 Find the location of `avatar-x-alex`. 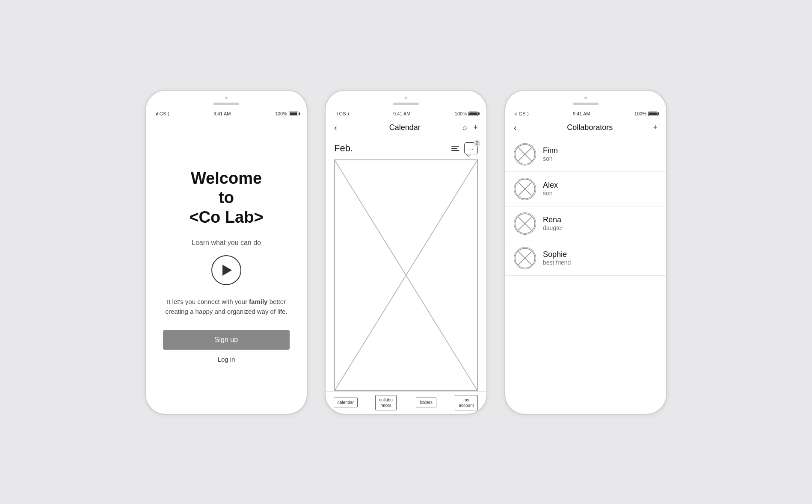

avatar-x-alex is located at coordinates (525, 189).